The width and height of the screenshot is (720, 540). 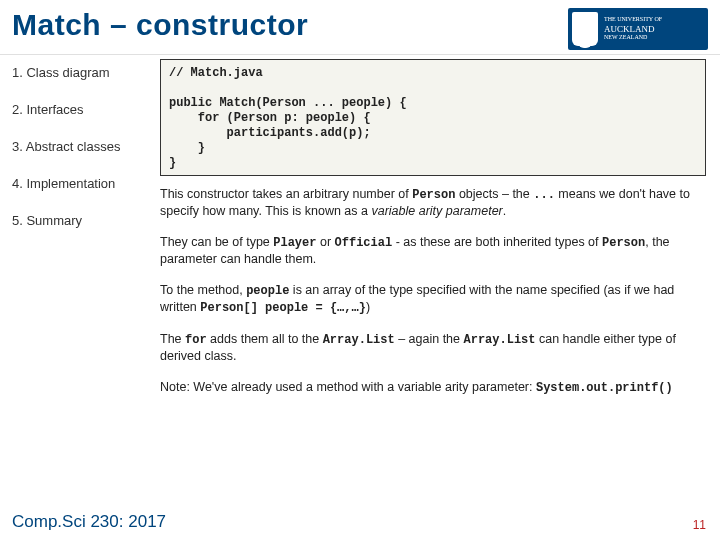 What do you see at coordinates (544, 195) in the screenshot?
I see `code-inline: ...` at bounding box center [544, 195].